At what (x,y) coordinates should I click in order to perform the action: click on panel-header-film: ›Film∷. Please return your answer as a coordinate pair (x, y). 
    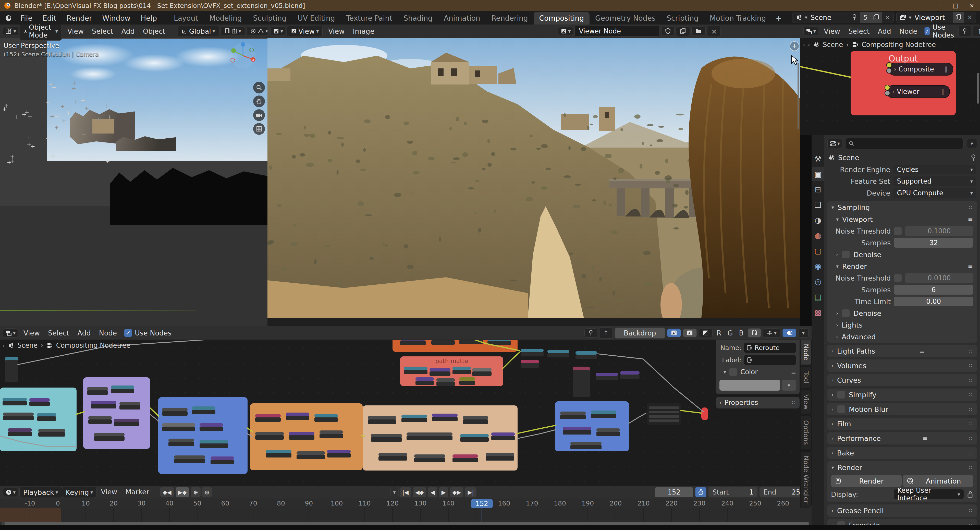
    Looking at the image, I should click on (902, 424).